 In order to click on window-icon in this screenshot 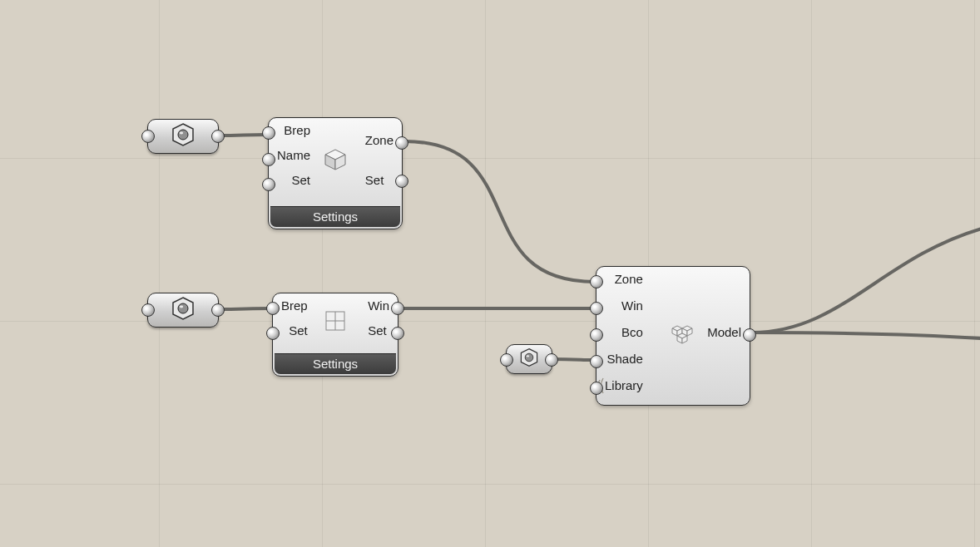, I will do `click(335, 323)`.